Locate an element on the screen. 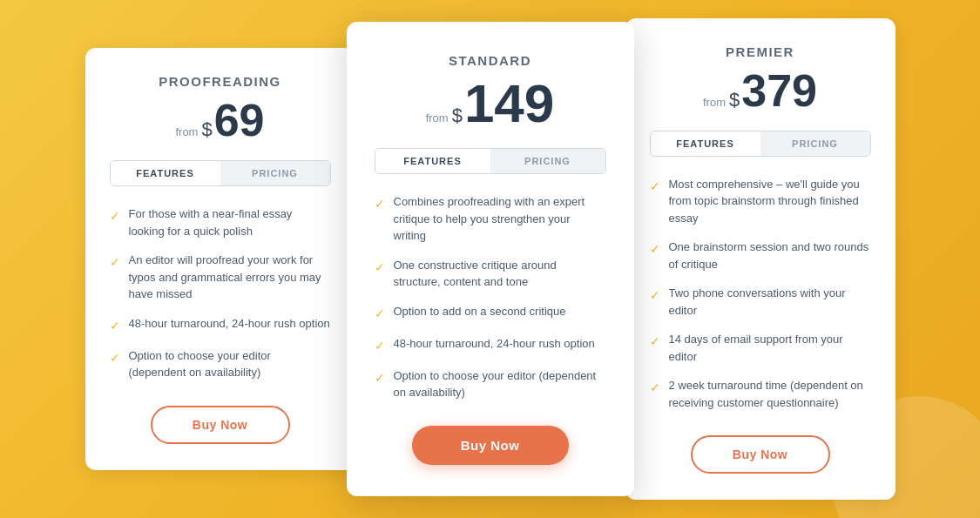 The height and width of the screenshot is (518, 980). proofreading-tab-features: FEATURES is located at coordinates (166, 173).